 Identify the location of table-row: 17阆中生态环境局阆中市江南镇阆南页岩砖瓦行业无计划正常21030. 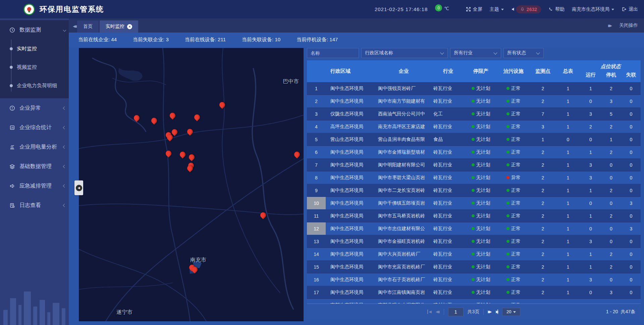
(474, 292).